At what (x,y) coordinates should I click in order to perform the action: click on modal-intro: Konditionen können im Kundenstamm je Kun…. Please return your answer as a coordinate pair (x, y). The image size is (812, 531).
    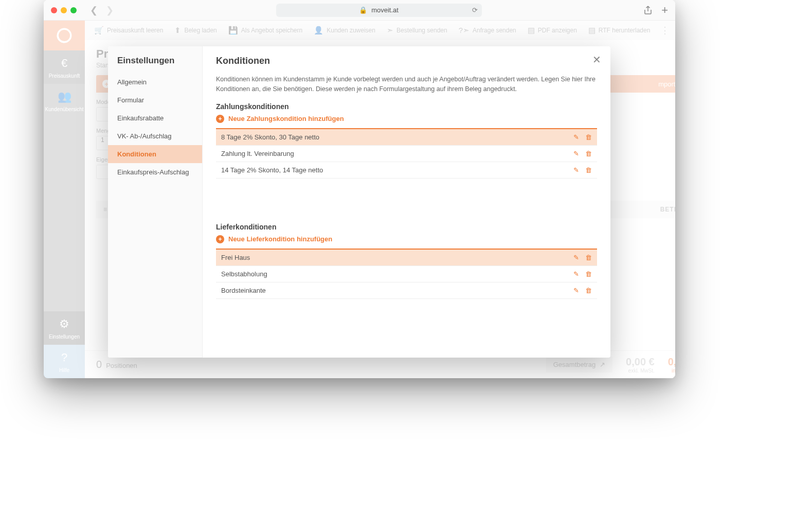
    Looking at the image, I should click on (406, 84).